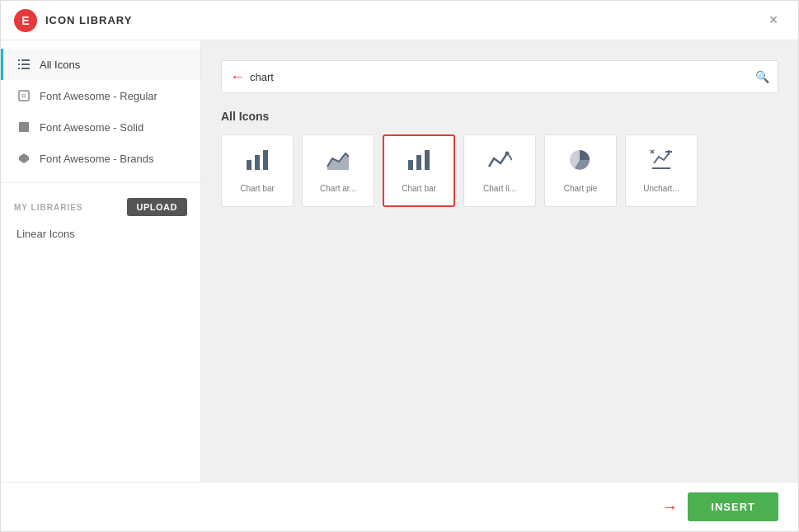 This screenshot has height=532, width=799. I want to click on titlebar-left: E ICON LIBRARY, so click(73, 21).